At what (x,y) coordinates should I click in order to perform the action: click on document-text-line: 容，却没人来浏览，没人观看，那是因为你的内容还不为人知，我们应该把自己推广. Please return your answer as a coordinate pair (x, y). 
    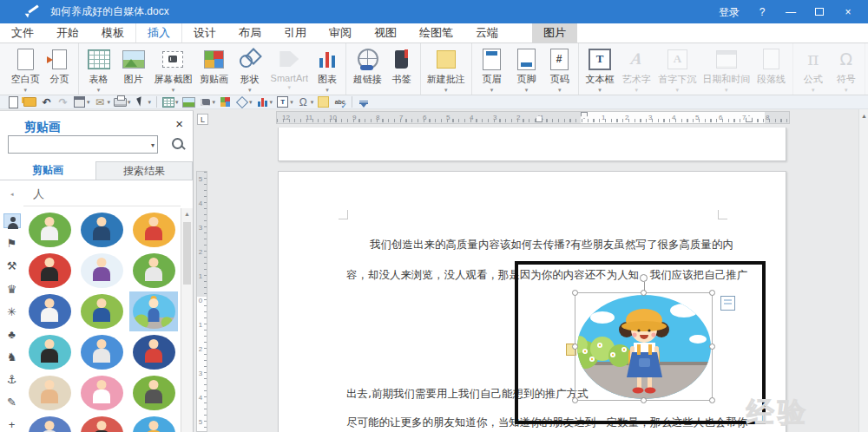
    Looking at the image, I should click on (547, 276).